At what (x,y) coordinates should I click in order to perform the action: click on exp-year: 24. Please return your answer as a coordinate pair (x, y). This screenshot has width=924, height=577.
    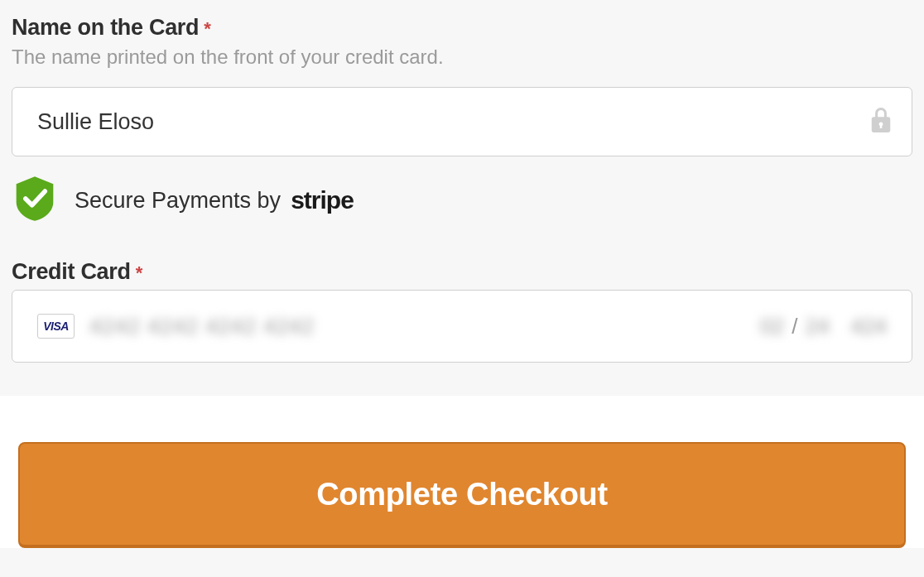
    Looking at the image, I should click on (818, 326).